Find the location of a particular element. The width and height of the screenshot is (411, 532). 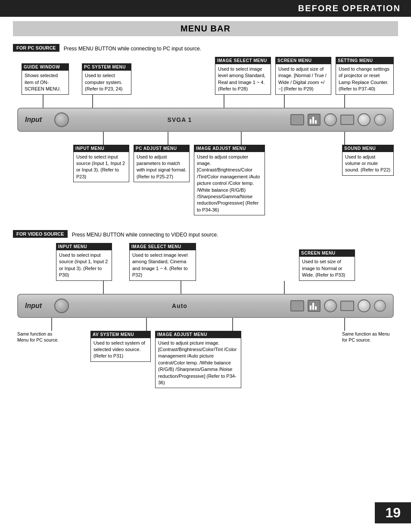

image-adjust-menu-pc-box: IMAGE ADJUST MENU Used to adjust compute… is located at coordinates (229, 180).